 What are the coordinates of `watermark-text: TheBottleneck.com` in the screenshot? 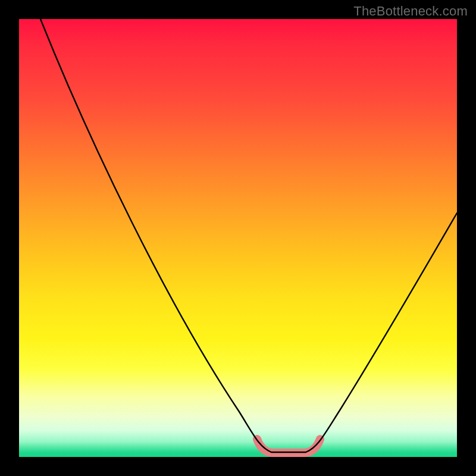 It's located at (411, 11).